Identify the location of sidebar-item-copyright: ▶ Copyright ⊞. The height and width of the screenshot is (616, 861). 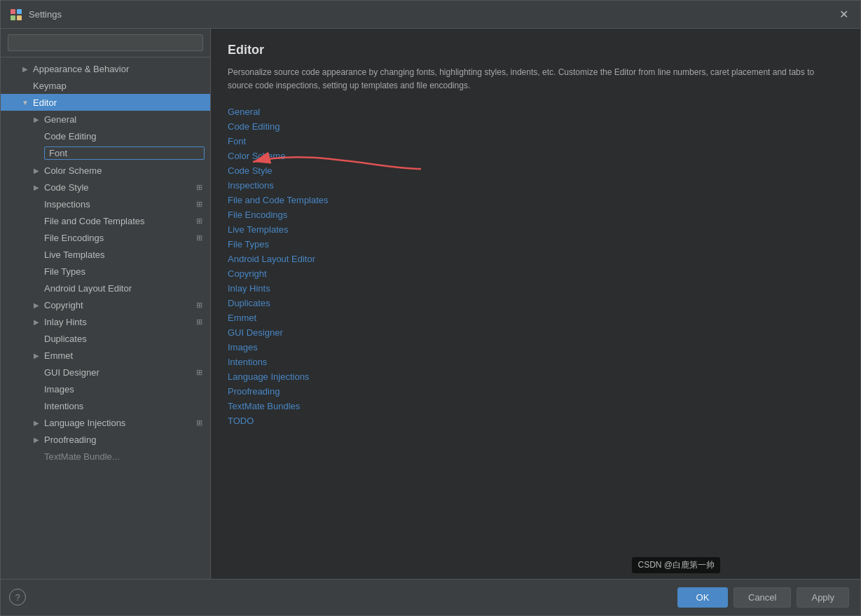
(105, 305).